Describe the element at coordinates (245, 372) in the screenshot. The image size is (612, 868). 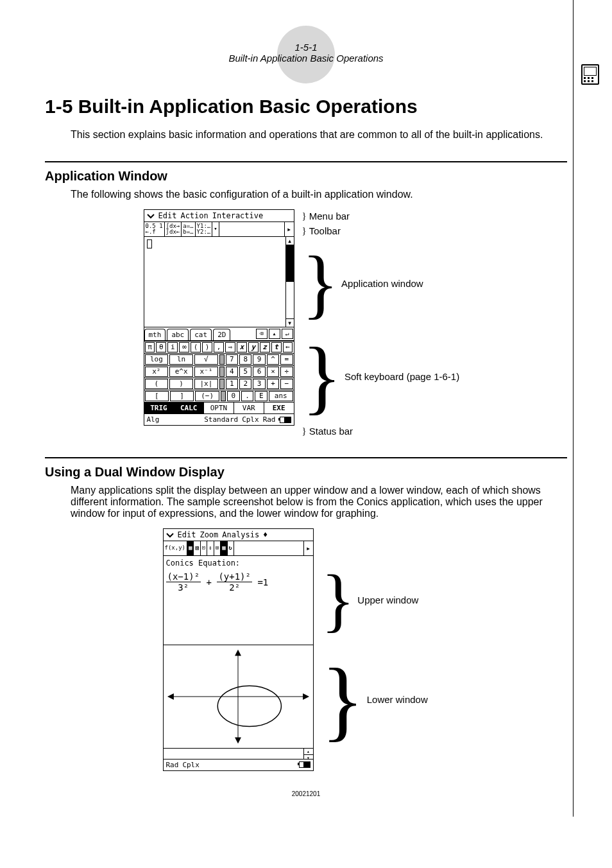
I see `kbd-key: 5` at that location.